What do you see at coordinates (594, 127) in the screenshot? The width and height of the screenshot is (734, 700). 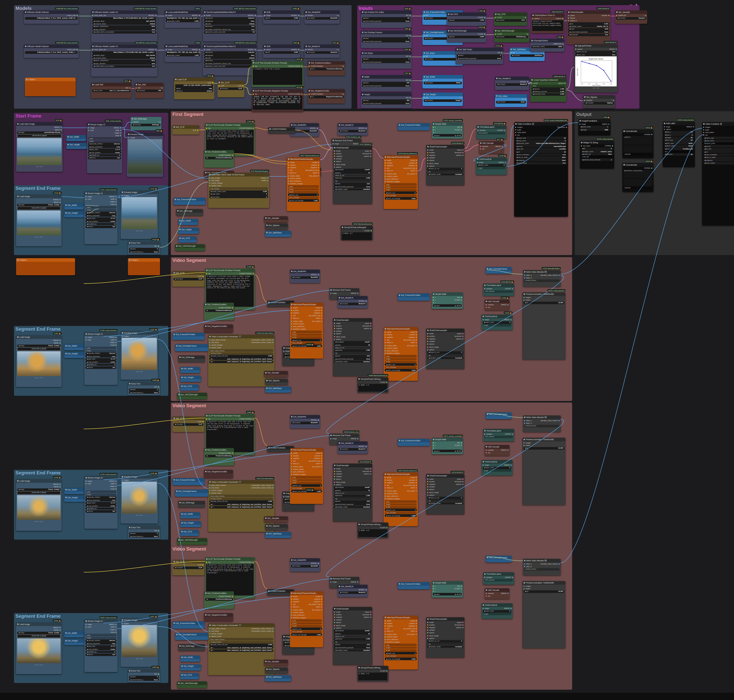 I see `widget-batch-index: ◀ batch_index1` at bounding box center [594, 127].